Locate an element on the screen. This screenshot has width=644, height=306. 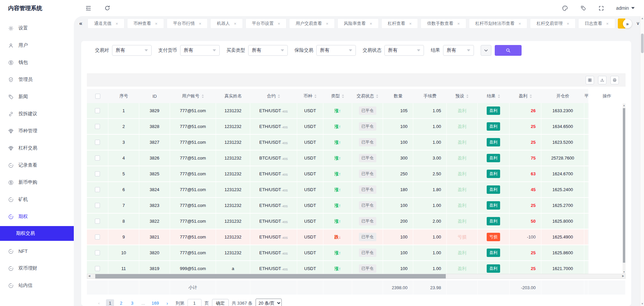
page-button-1: 1 is located at coordinates (110, 303).